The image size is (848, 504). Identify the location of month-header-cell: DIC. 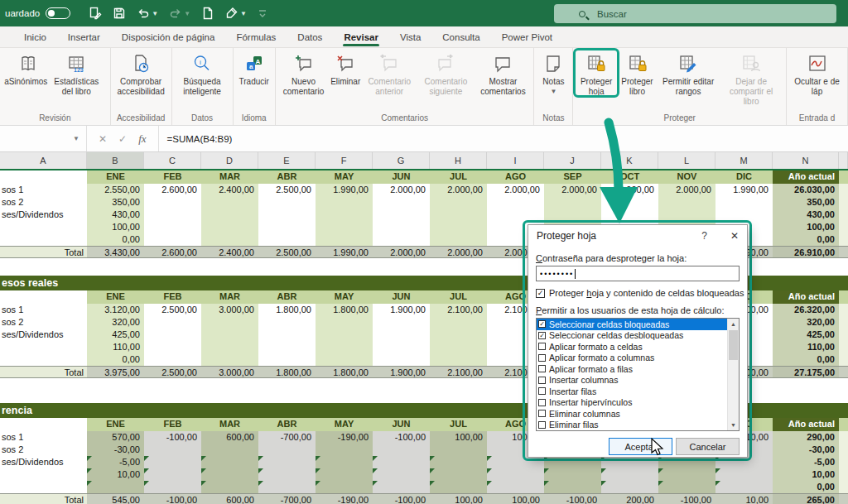
(744, 177).